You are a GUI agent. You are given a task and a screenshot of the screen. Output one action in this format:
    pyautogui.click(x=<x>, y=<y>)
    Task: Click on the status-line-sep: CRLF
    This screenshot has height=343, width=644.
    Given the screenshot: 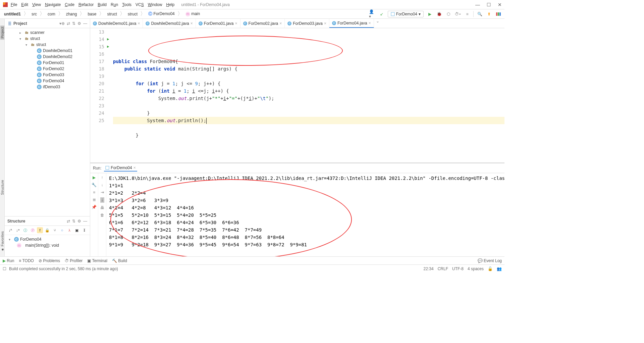 What is the action you would take?
    pyautogui.click(x=443, y=269)
    